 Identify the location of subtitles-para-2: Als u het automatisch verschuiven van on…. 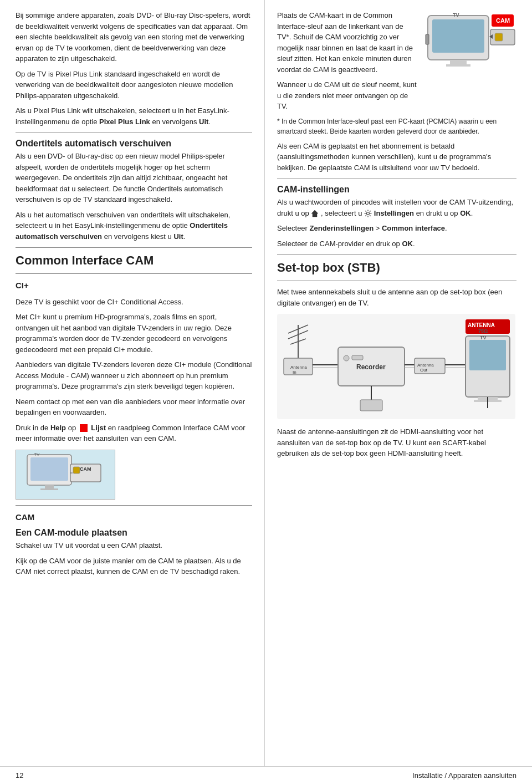
(134, 226).